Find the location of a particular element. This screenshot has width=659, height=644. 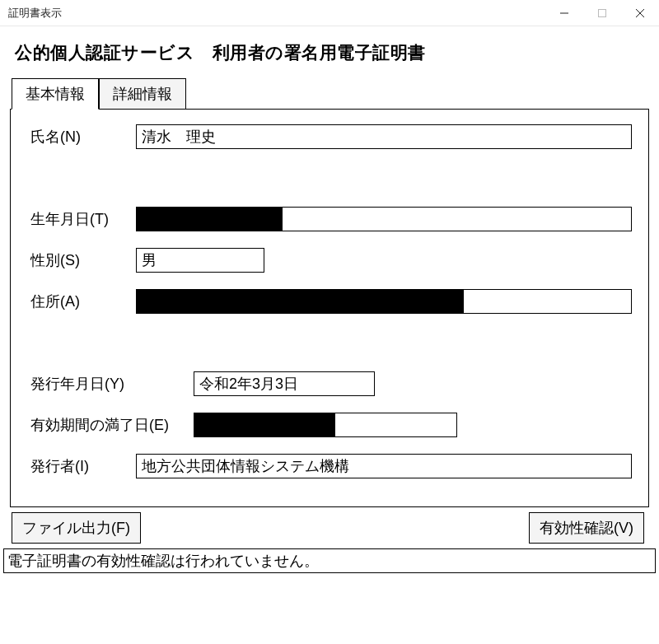

sex-value: 男 is located at coordinates (149, 260).